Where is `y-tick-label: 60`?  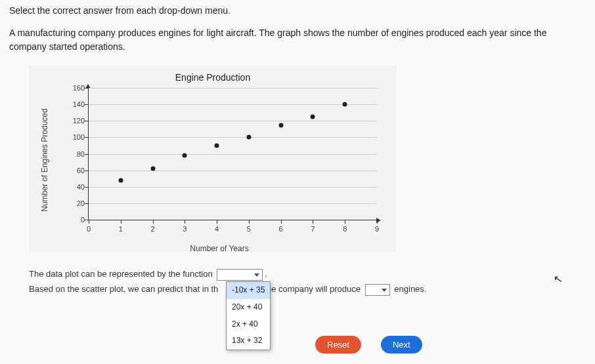
y-tick-label: 60 is located at coordinates (76, 171).